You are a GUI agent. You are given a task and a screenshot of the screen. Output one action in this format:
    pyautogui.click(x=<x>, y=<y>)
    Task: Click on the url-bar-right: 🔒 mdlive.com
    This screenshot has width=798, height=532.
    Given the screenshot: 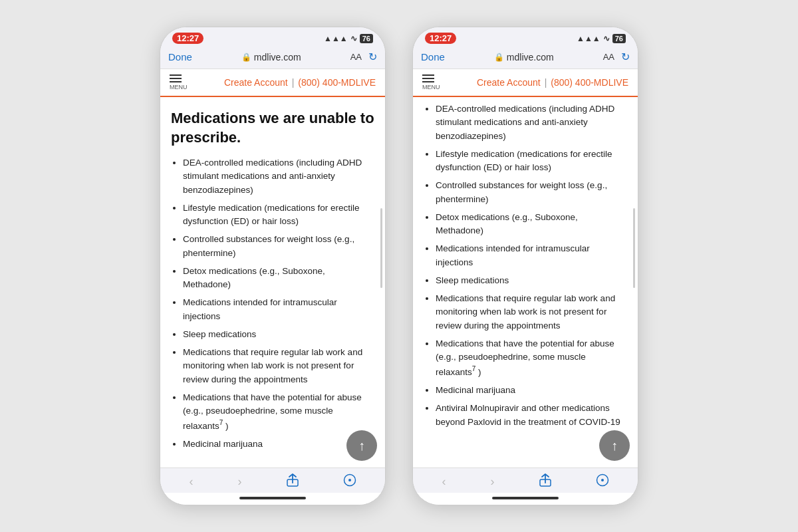 What is the action you would take?
    pyautogui.click(x=524, y=57)
    